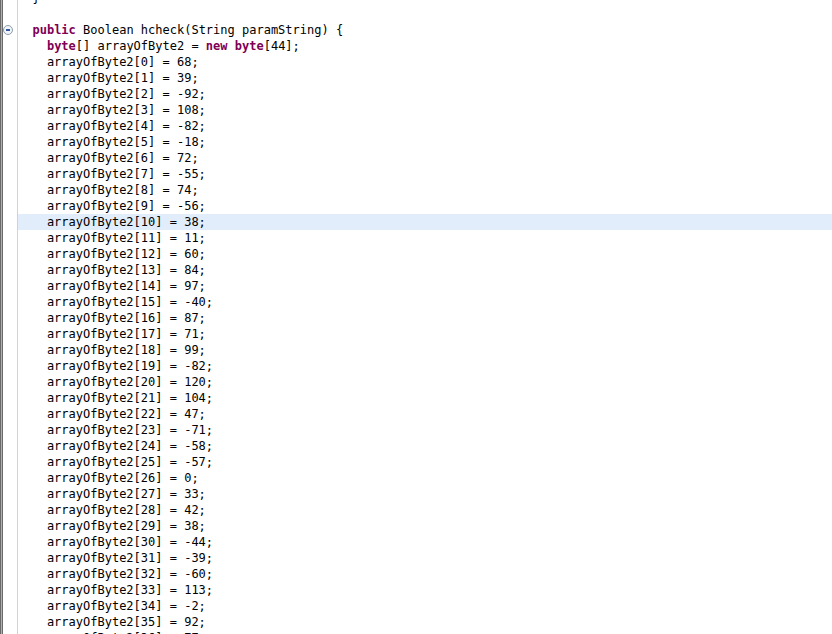  Describe the element at coordinates (112, 174) in the screenshot. I see `code-token-plain: arrayOfByte2[7] = -55;` at that location.